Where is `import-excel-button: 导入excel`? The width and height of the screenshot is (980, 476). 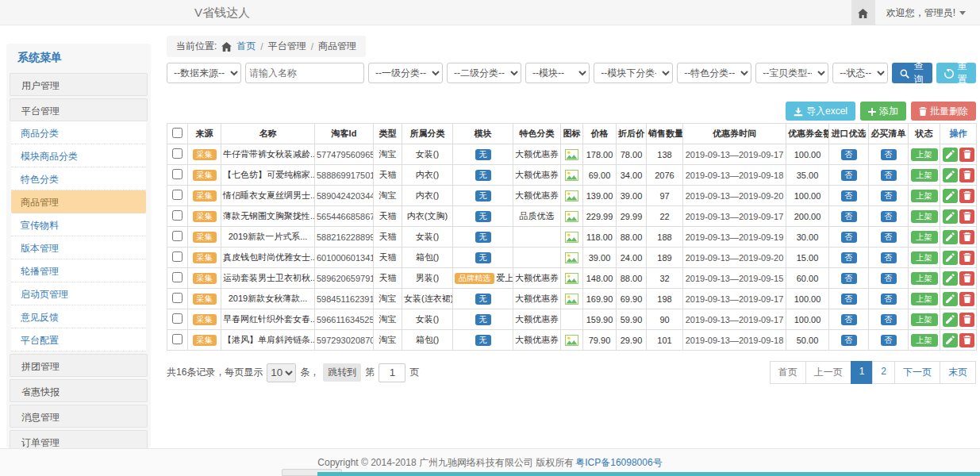
import-excel-button: 导入excel is located at coordinates (821, 111).